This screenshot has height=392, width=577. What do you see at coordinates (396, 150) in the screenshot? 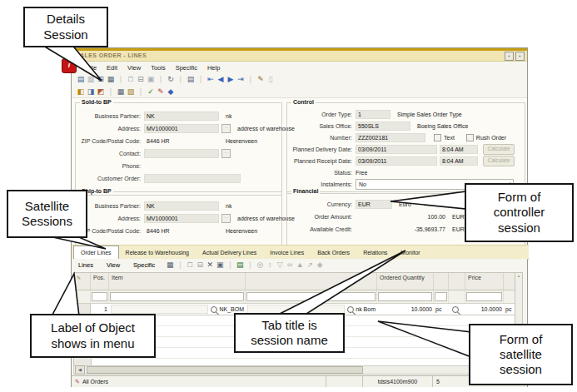
I see `planned-delivery-date-field: 03/09/2011` at bounding box center [396, 150].